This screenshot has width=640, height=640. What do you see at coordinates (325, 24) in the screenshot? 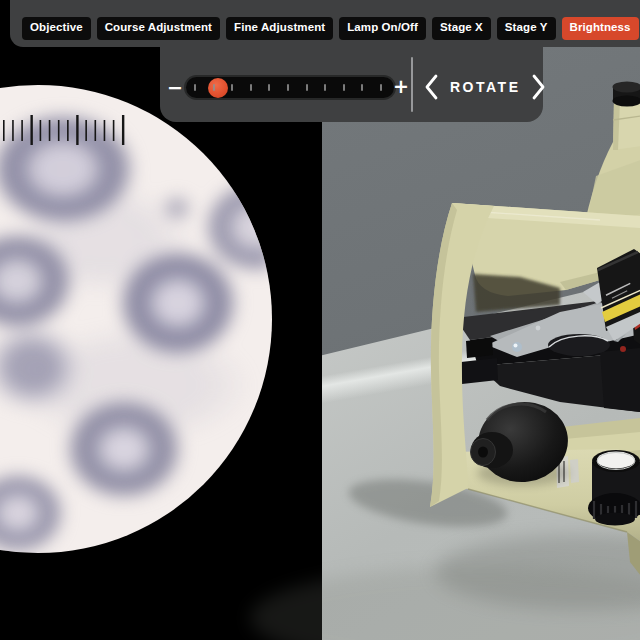
I see `main-toolbar: ObjectiveCourse AdjustmentFine Adjustmen…` at bounding box center [325, 24].